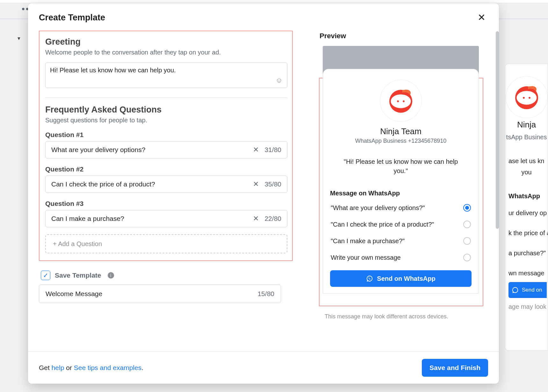  What do you see at coordinates (526, 125) in the screenshot?
I see `bg-brand: Ninja` at bounding box center [526, 125].